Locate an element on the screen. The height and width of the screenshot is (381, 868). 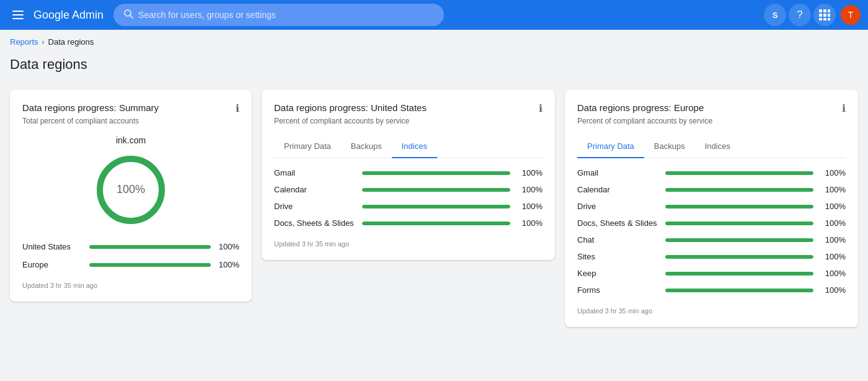
service-pct-drive-us: 100% is located at coordinates (530, 206).